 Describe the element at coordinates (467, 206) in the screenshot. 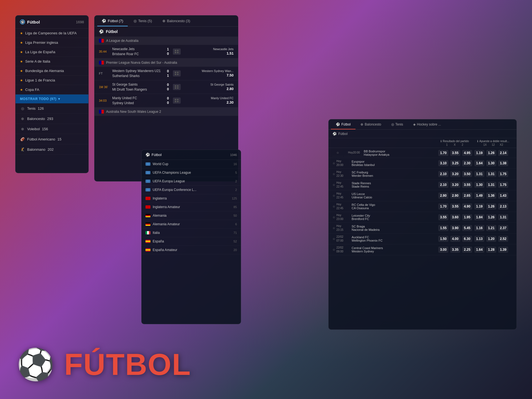

I see `odds-2: 4.90` at that location.